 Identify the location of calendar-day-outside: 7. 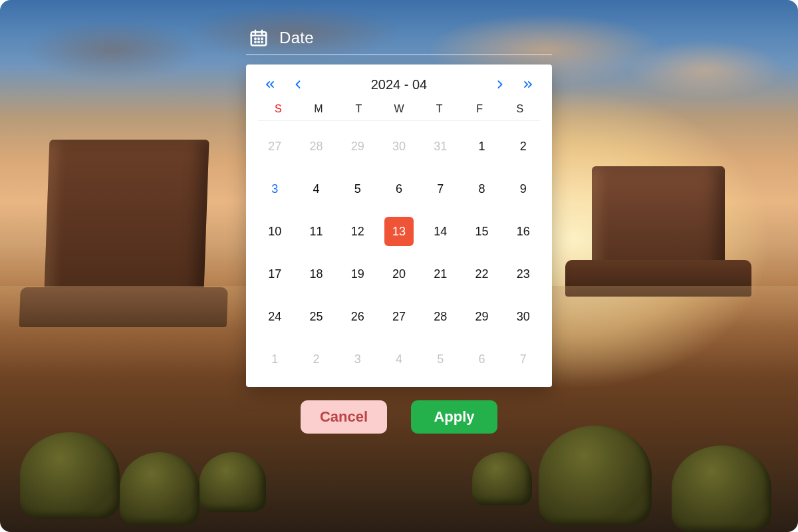
(523, 359).